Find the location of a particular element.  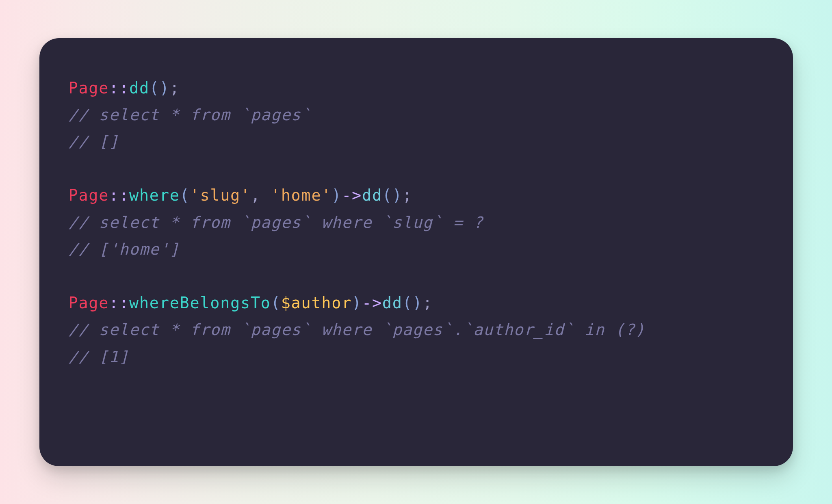

arg: 'slug' is located at coordinates (220, 195).